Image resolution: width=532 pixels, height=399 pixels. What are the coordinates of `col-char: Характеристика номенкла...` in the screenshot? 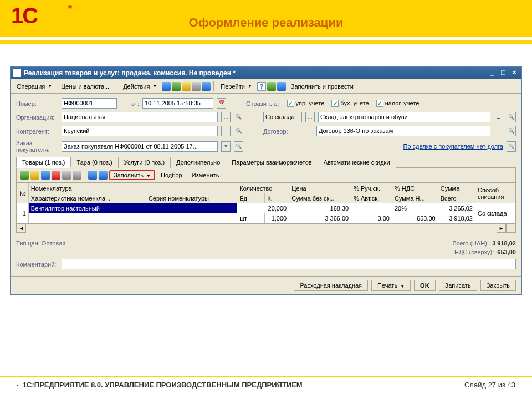 It's located at (87, 198).